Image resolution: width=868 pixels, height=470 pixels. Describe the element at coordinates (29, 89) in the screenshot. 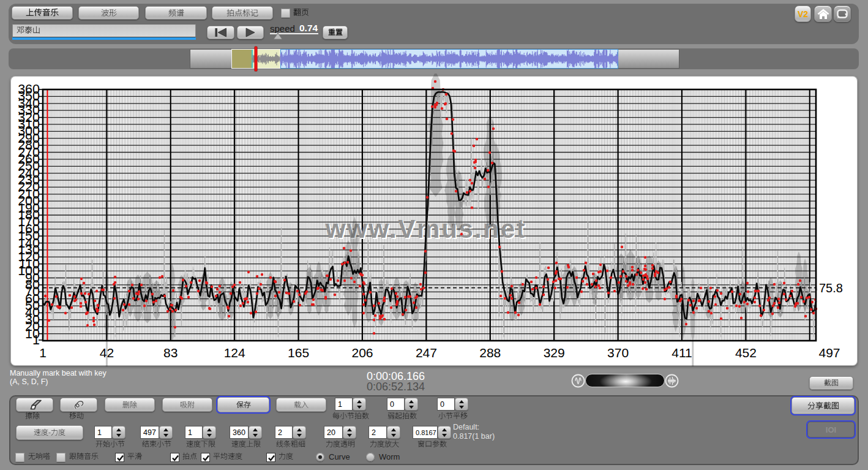

I see `svg-text: 360` at that location.